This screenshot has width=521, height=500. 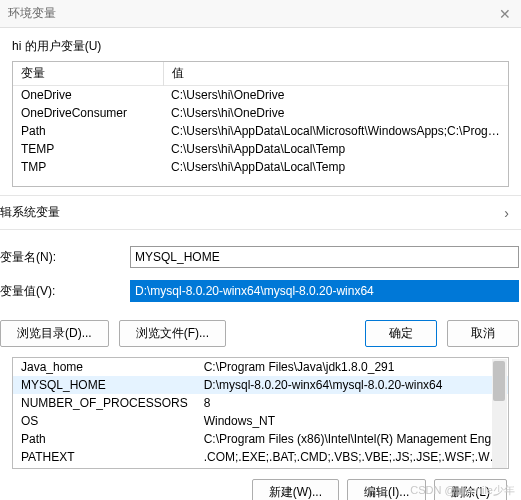 What do you see at coordinates (260, 167) in the screenshot?
I see `table-row: TMPC:\Users\hi\AppData\Local\Temp` at bounding box center [260, 167].